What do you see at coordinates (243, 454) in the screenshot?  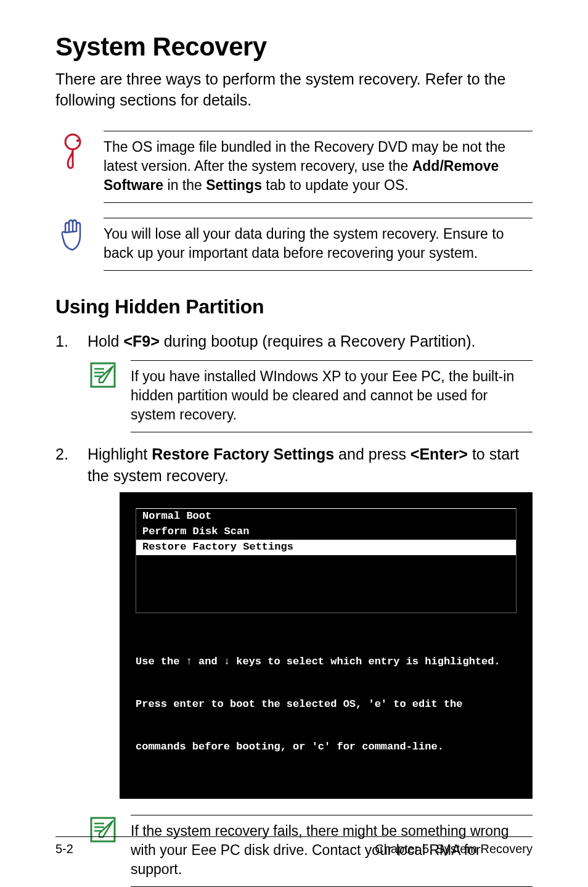 I see `bold-fragment: Restore Factory Settings` at bounding box center [243, 454].